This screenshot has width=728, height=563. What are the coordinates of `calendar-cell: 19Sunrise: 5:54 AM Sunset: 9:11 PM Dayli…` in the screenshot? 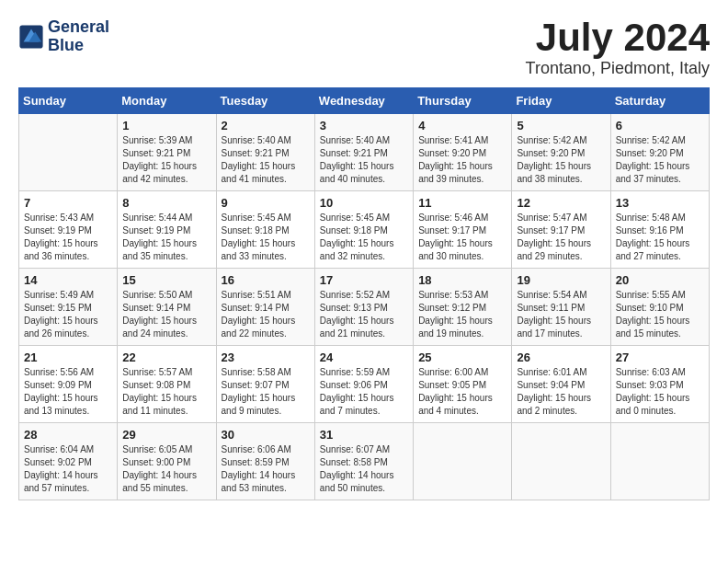 It's located at (561, 307).